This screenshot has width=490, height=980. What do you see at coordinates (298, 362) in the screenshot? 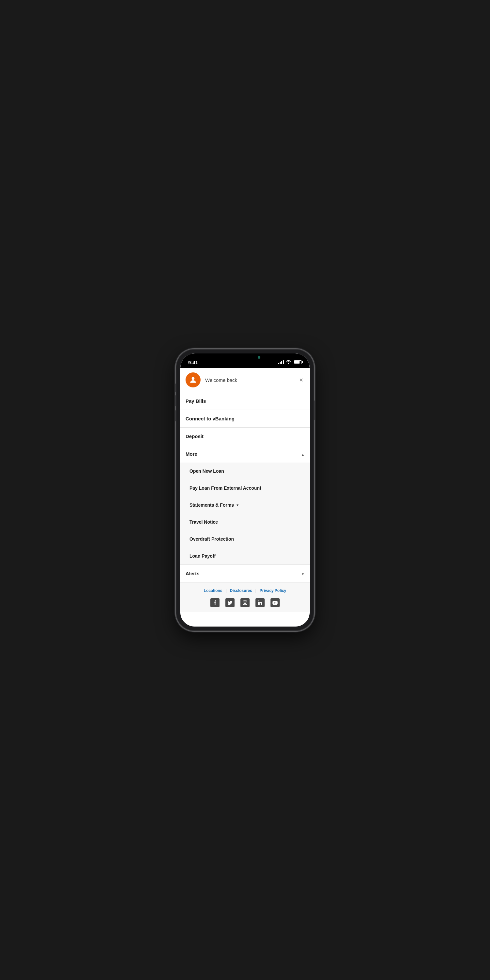
I see `battery-icon` at bounding box center [298, 362].